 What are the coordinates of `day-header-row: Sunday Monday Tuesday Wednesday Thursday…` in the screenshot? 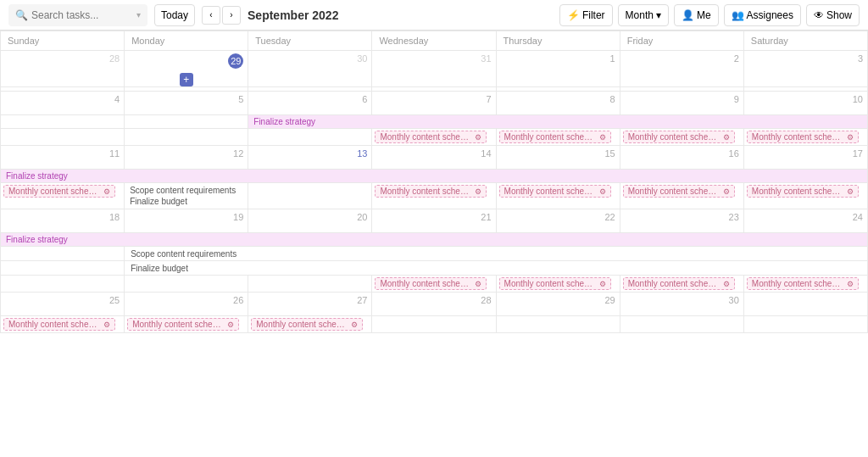 It's located at (434, 41).